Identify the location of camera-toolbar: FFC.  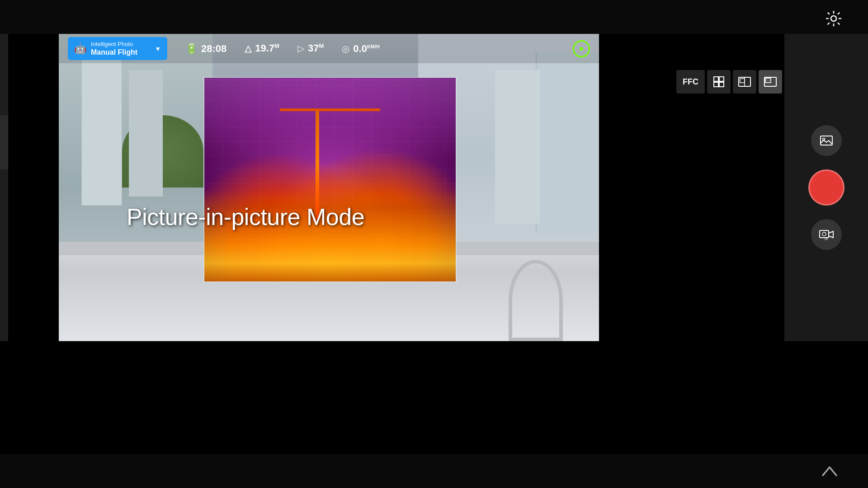
(729, 82).